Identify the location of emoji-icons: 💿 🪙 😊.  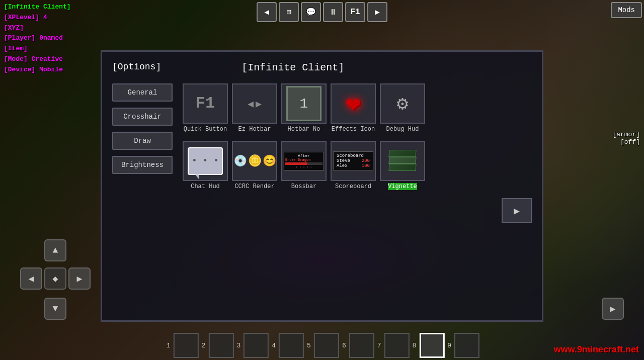
(255, 161).